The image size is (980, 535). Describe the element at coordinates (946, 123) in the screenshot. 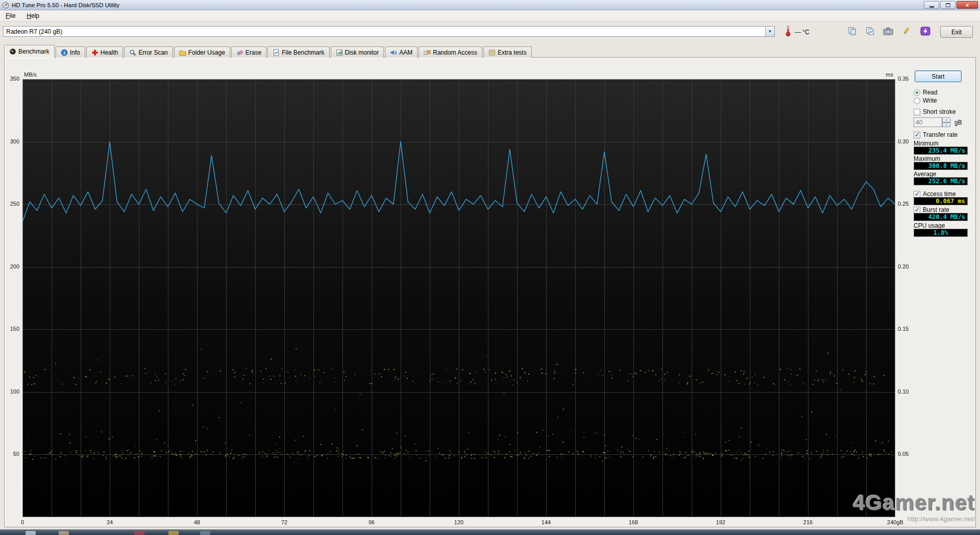

I see `short-stroke-spinner: ▲ ▼` at that location.